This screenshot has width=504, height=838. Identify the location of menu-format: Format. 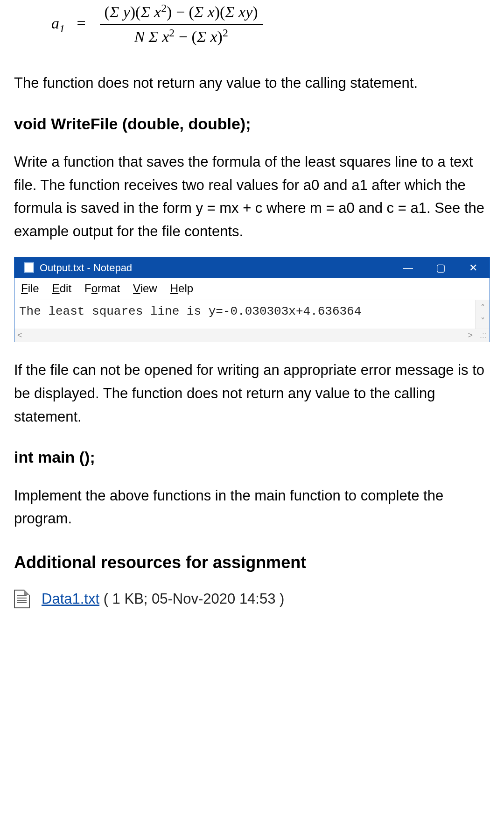
(102, 289).